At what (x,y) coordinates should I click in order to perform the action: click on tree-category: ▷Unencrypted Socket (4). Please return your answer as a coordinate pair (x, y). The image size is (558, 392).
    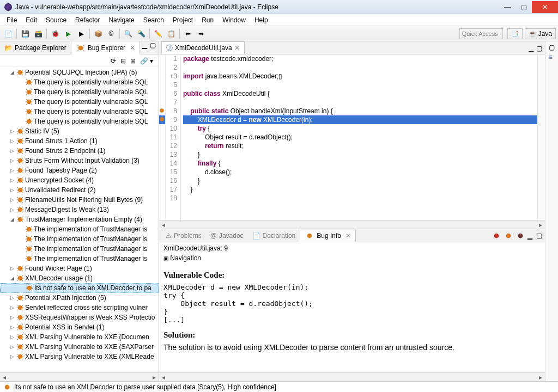
    Looking at the image, I should click on (80, 180).